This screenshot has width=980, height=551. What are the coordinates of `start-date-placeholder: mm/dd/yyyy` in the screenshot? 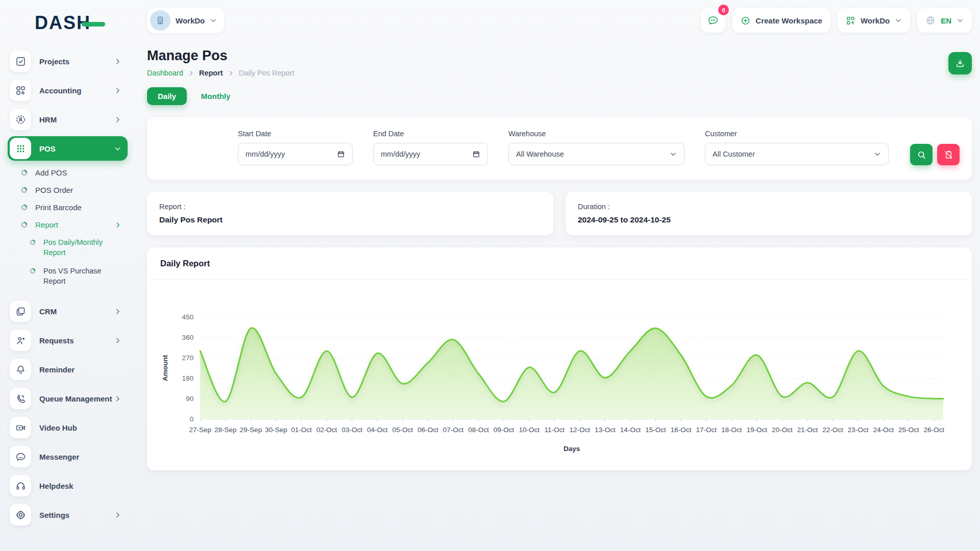 It's located at (265, 154).